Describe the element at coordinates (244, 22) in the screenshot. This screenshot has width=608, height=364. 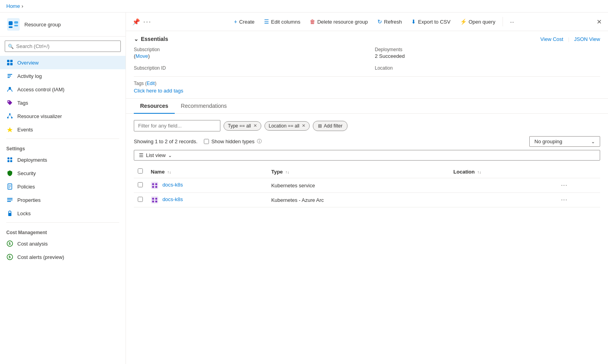
I see `create-button: + Create` at that location.